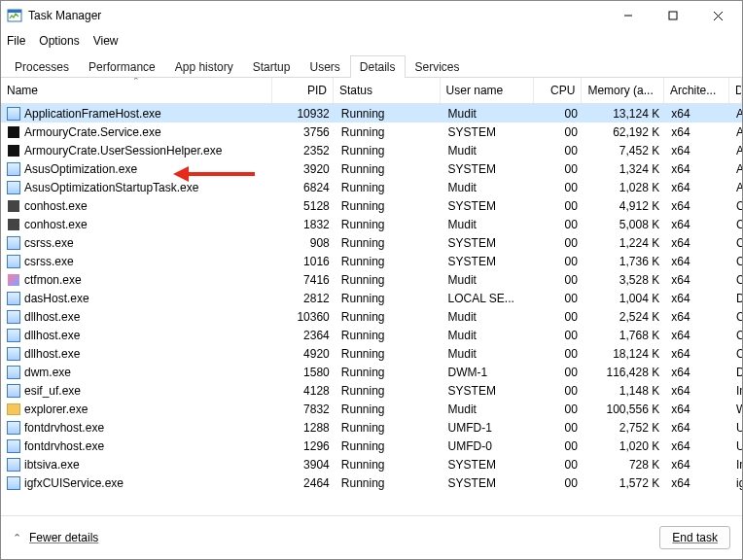 This screenshot has width=743, height=560. I want to click on process-row: ArmouryCrate.UserSessionHelper.exe2352Ru…, so click(372, 150).